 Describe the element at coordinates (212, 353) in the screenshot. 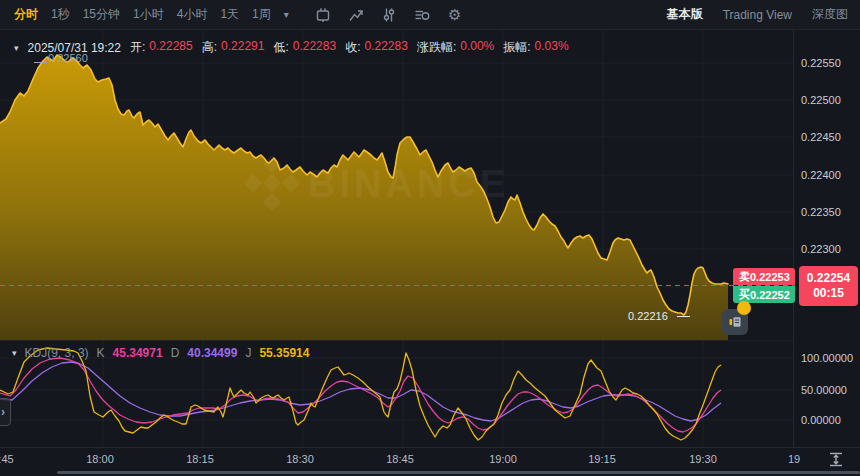

I see `kdj-series-value: 40.34499` at that location.